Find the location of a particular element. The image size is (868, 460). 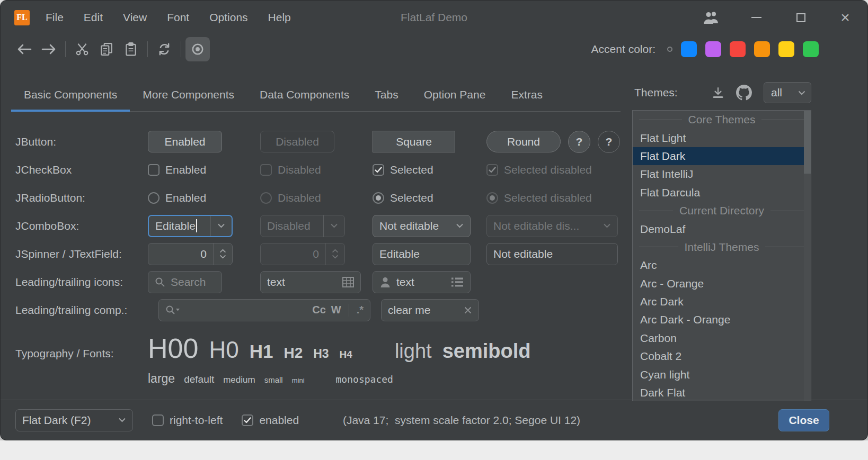

theme-item-flat-intellij: Flat IntelliJ is located at coordinates (722, 174).